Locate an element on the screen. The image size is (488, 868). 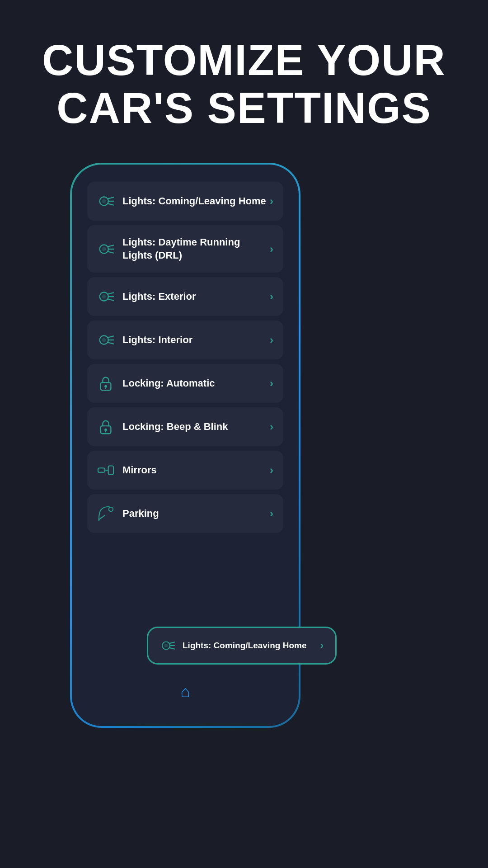
menu-item-label: Lights: Exterior is located at coordinates (159, 297).